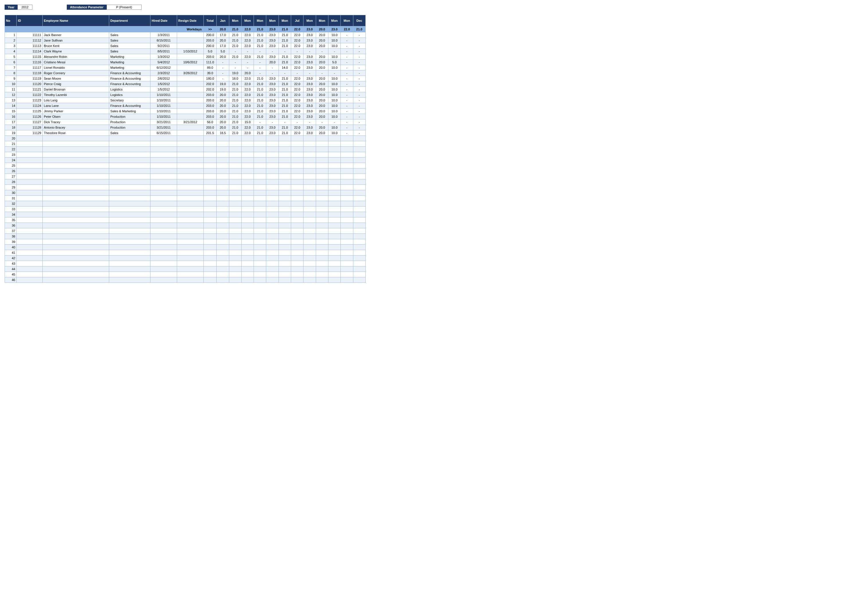 The width and height of the screenshot is (868, 597). Describe the element at coordinates (164, 21) in the screenshot. I see `col-hired: Hired Date` at that location.